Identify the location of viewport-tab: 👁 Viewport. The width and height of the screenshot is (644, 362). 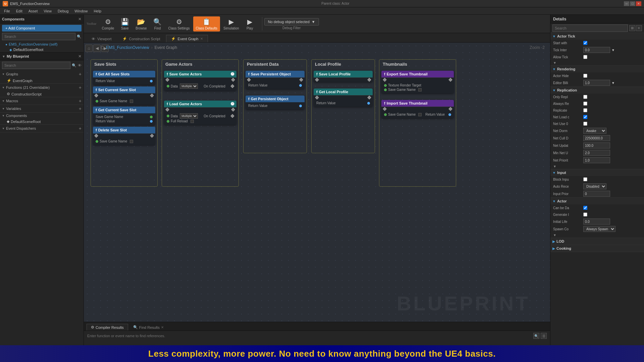
(102, 39).